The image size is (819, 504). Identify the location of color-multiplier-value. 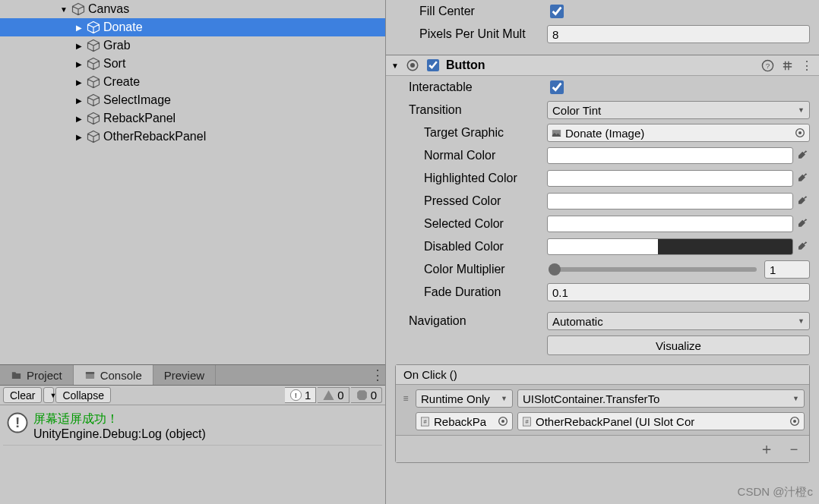
(787, 269).